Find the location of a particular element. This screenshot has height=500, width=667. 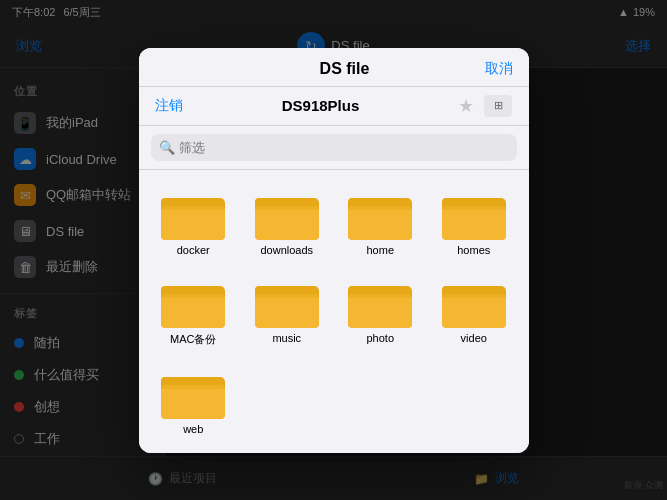

modal-title: DS file is located at coordinates (345, 69).